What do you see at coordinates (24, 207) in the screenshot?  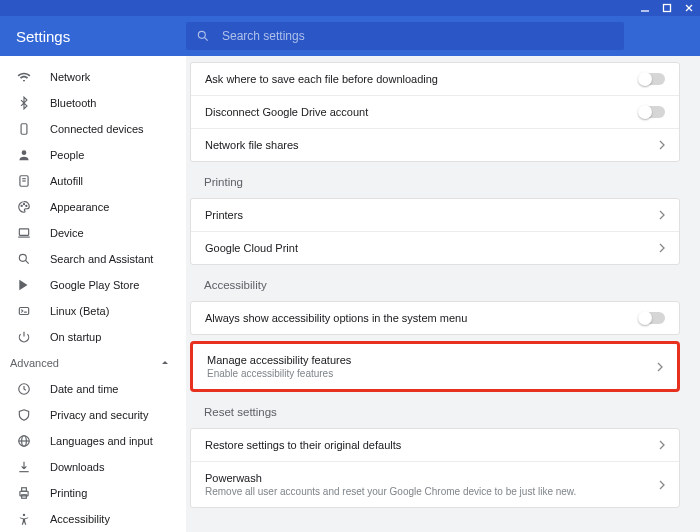 I see `palette-icon` at bounding box center [24, 207].